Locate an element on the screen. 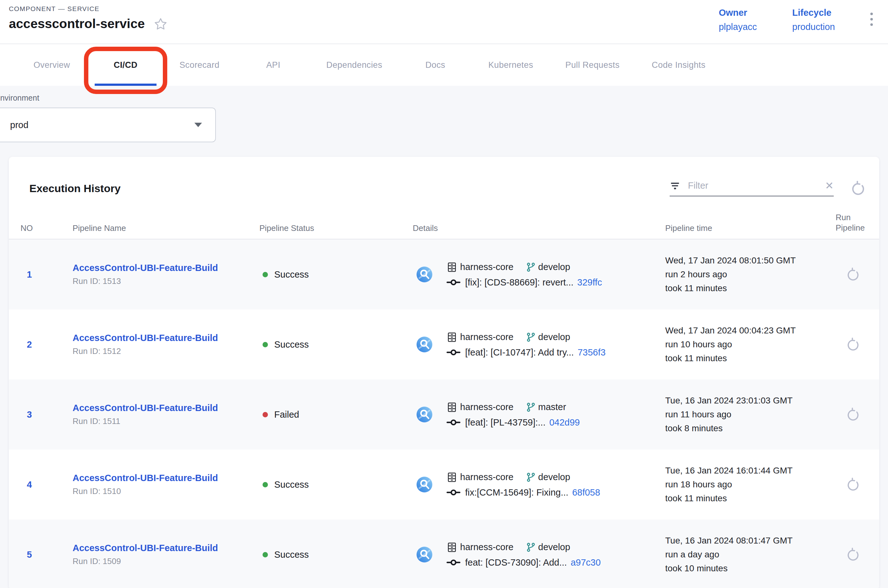  run-id: Run ID: 1509 is located at coordinates (166, 561).